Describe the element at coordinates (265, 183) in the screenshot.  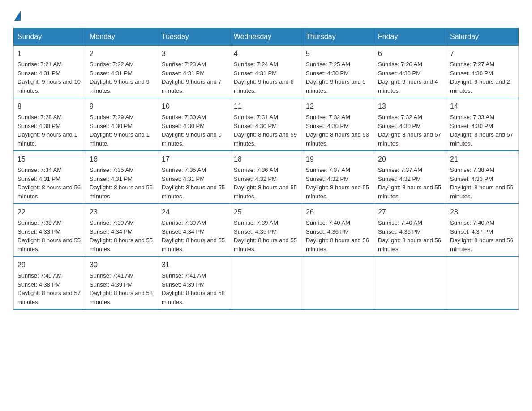
I see `cell-content: Sunrise: 7:36 AMSunset: 4:32 PMDaylight:…` at that location.